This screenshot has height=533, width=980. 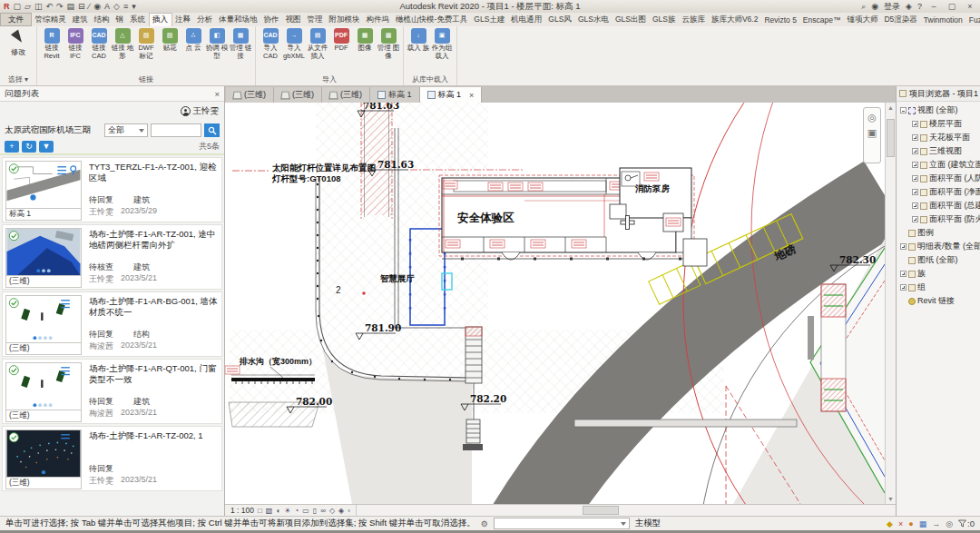 I want to click on ribbon-tab: GLS风, so click(x=561, y=20).